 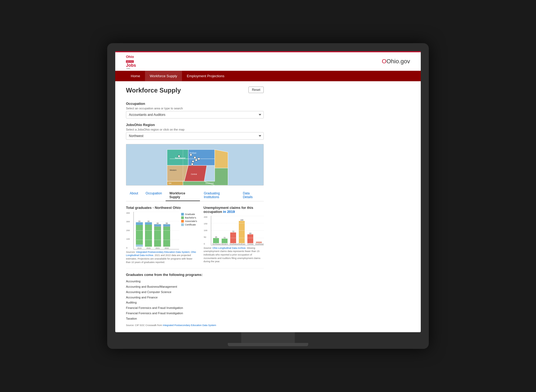 What do you see at coordinates (206, 76) in the screenshot?
I see `nav-item-employment-projections: Employment Projections` at bounding box center [206, 76].